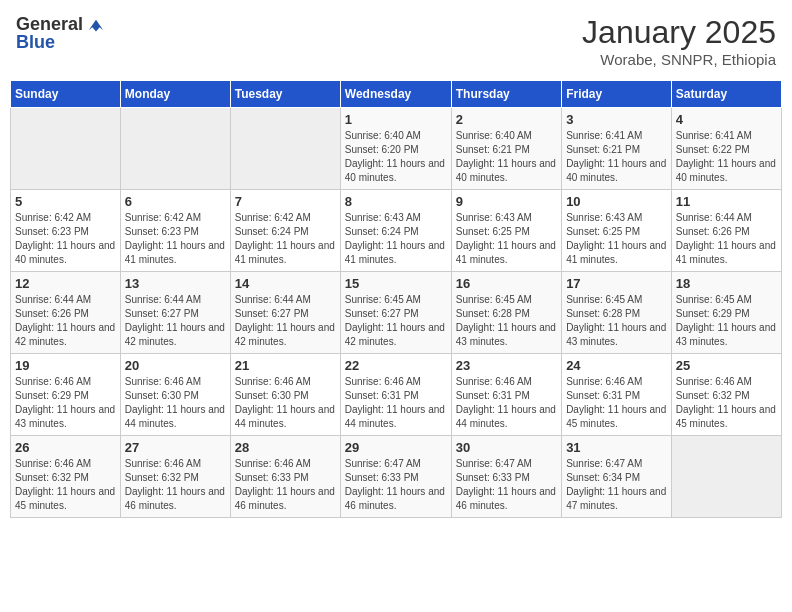 The height and width of the screenshot is (612, 792). What do you see at coordinates (396, 284) in the screenshot?
I see `day-number: 15` at bounding box center [396, 284].